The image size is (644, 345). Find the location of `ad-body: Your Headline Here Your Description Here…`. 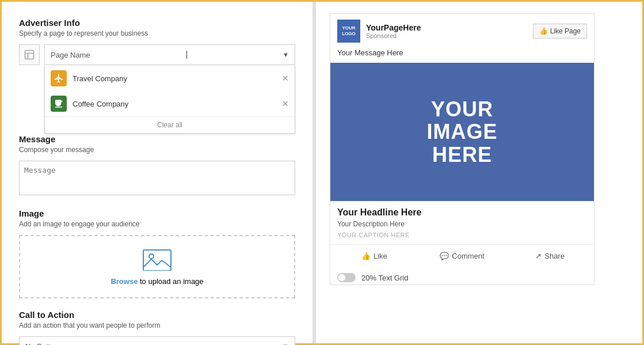

ad-body: Your Headline Here Your Description Here… is located at coordinates (462, 222).